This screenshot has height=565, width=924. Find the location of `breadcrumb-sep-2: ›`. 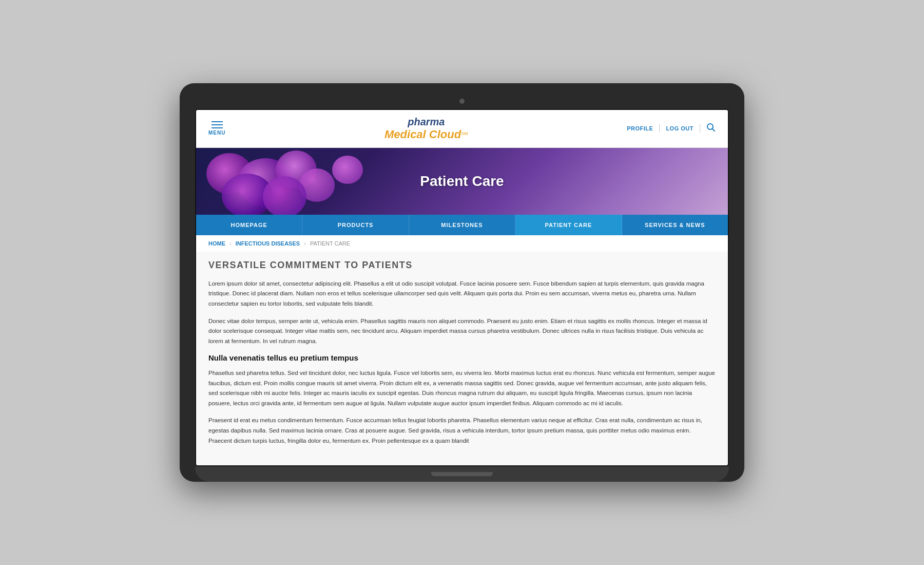

breadcrumb-sep-2: › is located at coordinates (305, 243).